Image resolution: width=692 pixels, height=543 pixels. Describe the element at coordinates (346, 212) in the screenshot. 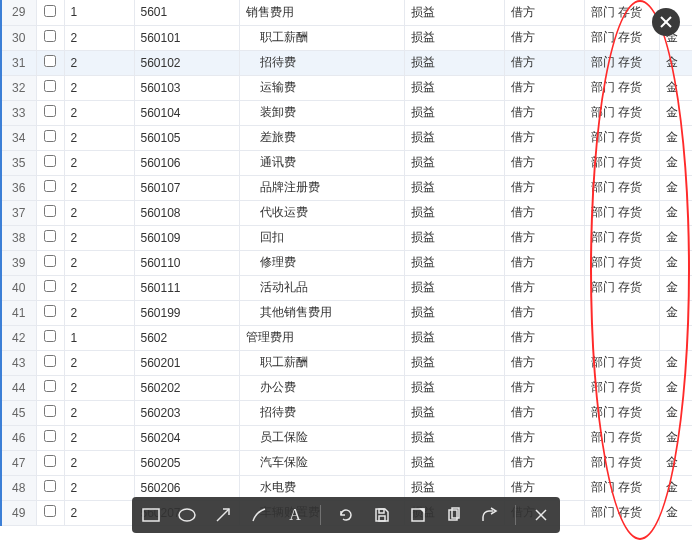

I see `table-row: 372560108代收运费损益借方部门 存货金` at that location.